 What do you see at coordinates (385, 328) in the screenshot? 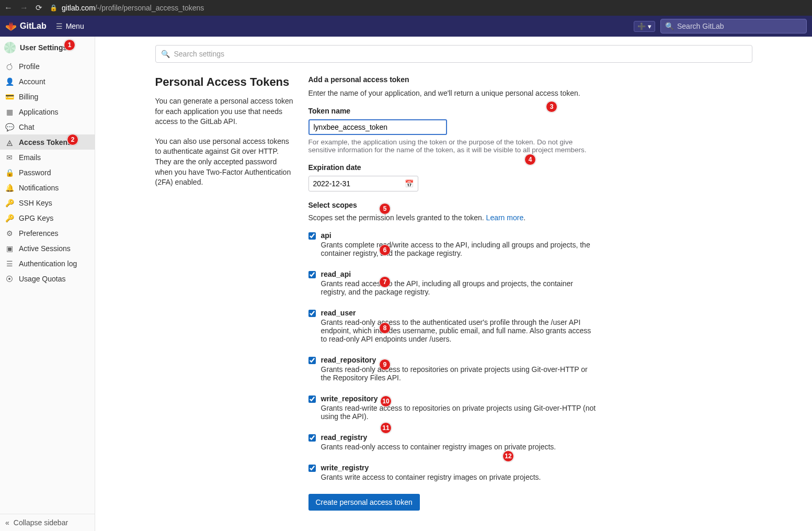
I see `annotation-badge-8: 8` at bounding box center [385, 328].